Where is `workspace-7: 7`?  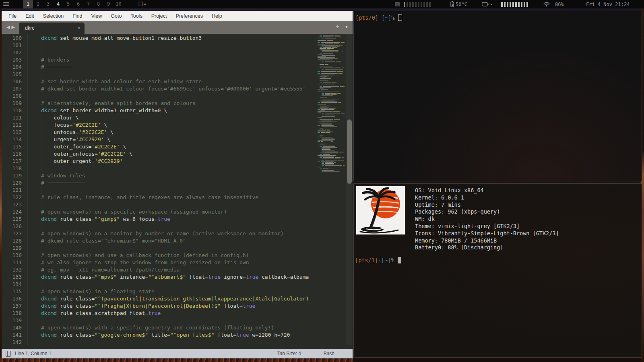 workspace-7: 7 is located at coordinates (89, 4).